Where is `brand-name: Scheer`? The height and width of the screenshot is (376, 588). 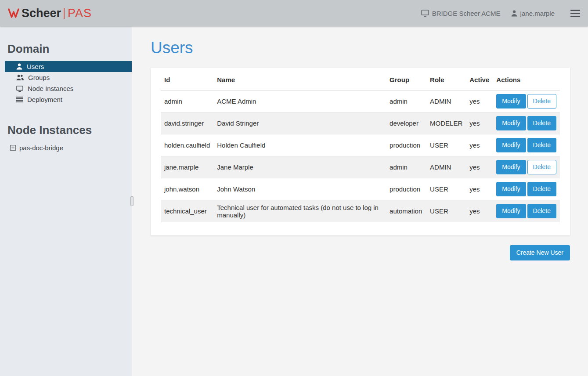 brand-name: Scheer is located at coordinates (41, 13).